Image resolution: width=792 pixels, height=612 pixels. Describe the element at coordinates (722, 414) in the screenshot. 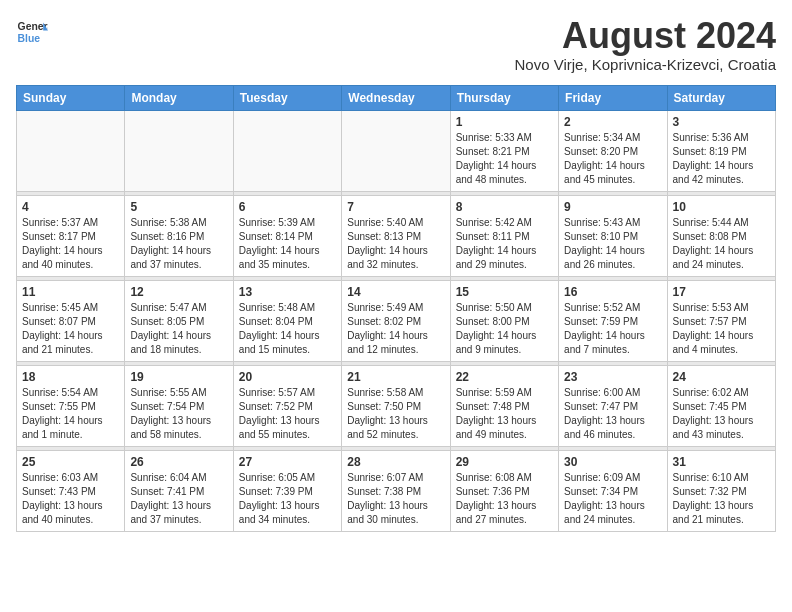

I see `day-info: Sunrise: 6:02 AM Sunset: 7:45 PM Dayligh…` at that location.